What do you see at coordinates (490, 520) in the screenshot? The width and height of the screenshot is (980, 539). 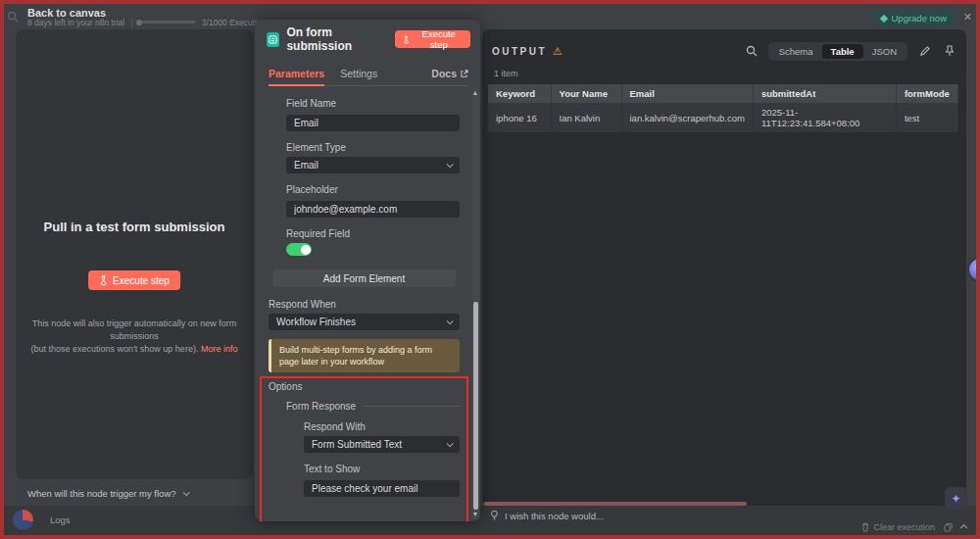 I see `logs-bar: Logs I wish this node would... Clear exe…` at bounding box center [490, 520].